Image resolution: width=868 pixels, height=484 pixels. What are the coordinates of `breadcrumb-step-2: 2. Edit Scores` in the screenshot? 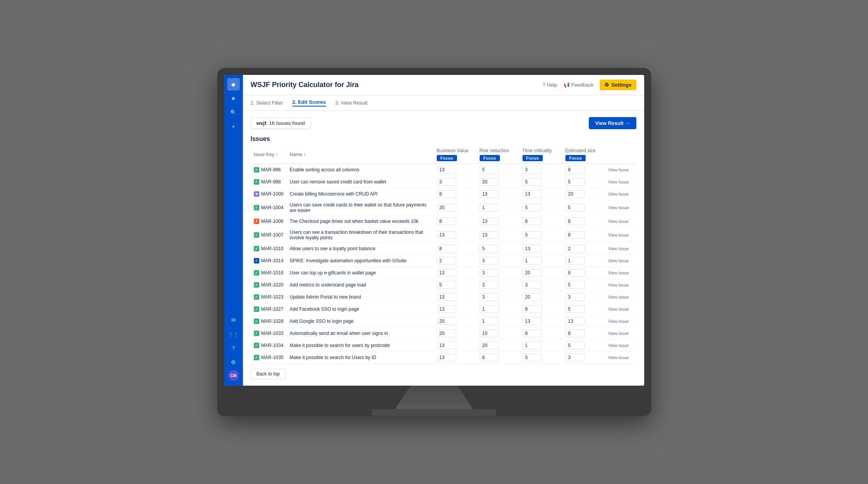 It's located at (309, 103).